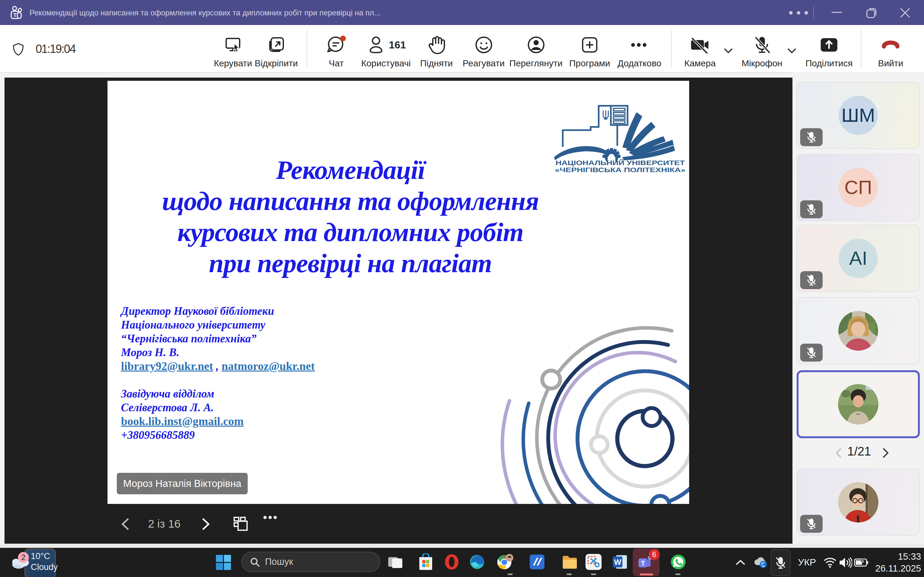 The width and height of the screenshot is (924, 577). Describe the element at coordinates (620, 163) in the screenshot. I see `svg-text: НАЦІОНАЛЬНИЙ УНІВЕРСИТЕТ` at that location.